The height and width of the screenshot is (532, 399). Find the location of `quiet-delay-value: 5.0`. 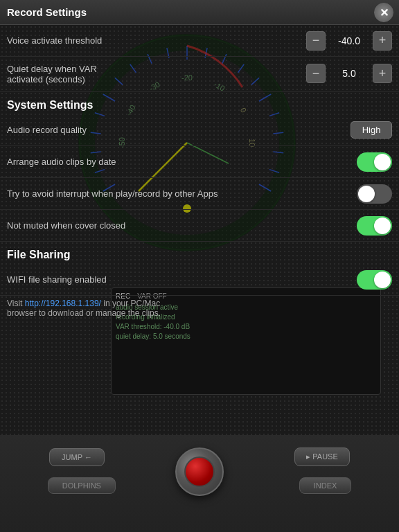

quiet-delay-value: 5.0 is located at coordinates (349, 73).